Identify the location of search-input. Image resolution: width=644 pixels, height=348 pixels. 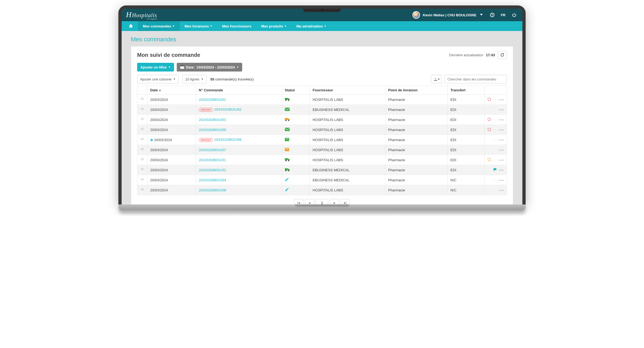
(476, 79).